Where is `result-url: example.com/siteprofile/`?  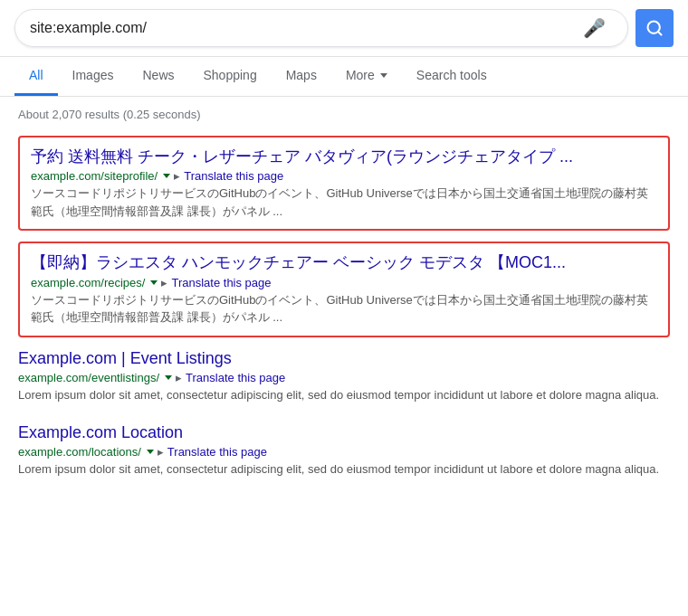 result-url: example.com/siteprofile/ is located at coordinates (94, 175).